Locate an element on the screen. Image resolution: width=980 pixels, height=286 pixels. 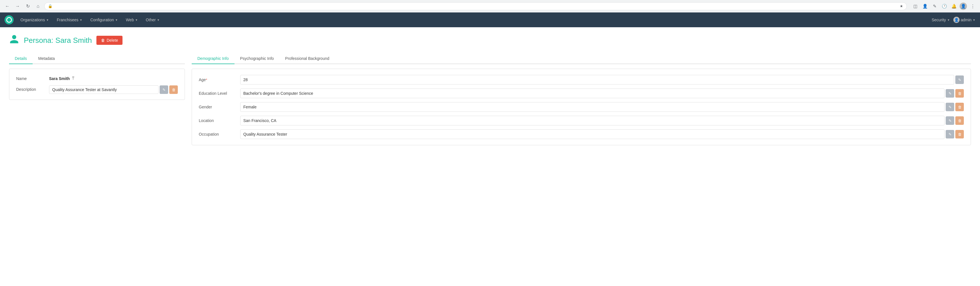
reload-button: ↻ is located at coordinates (28, 6).